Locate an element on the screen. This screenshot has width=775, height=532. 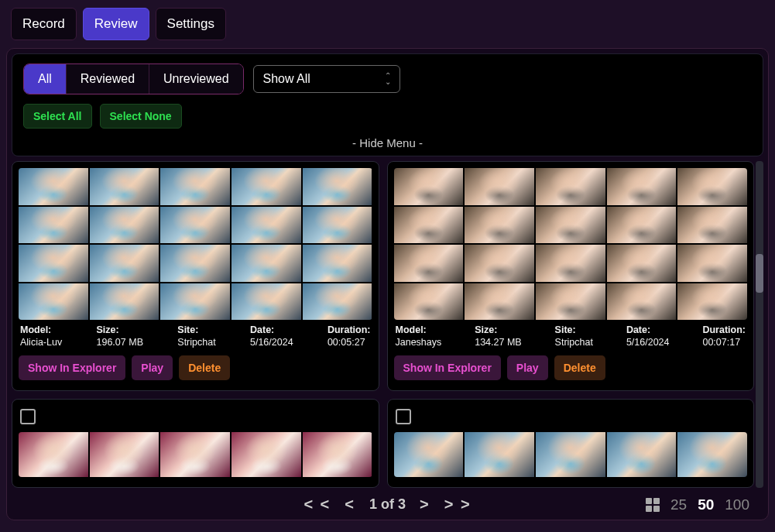
chevron-updown-icon: ⌃⌄ is located at coordinates (387, 79).